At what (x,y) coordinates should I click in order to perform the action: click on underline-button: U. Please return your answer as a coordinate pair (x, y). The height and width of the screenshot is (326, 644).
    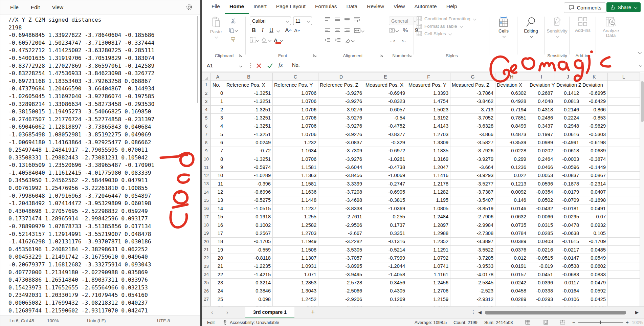
    Looking at the image, I should click on (271, 30).